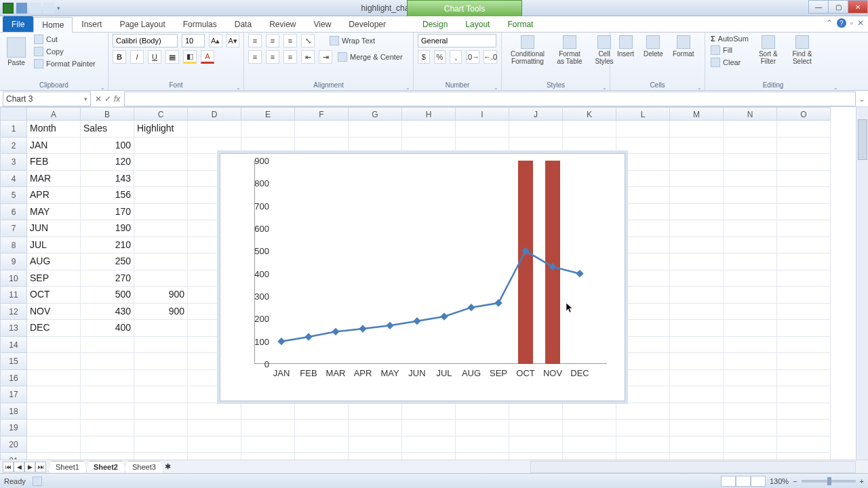 The width and height of the screenshot is (868, 488). What do you see at coordinates (14, 362) in the screenshot?
I see `row-header-15: 15` at bounding box center [14, 362].